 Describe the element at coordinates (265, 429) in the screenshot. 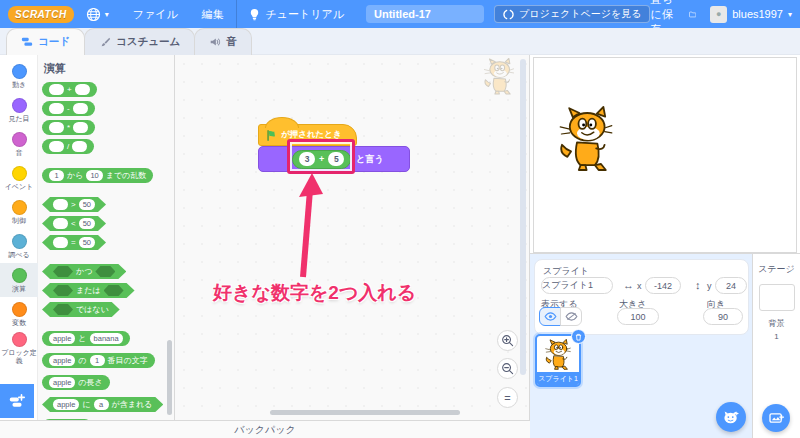

I see `backpack-bar: バックパック` at that location.